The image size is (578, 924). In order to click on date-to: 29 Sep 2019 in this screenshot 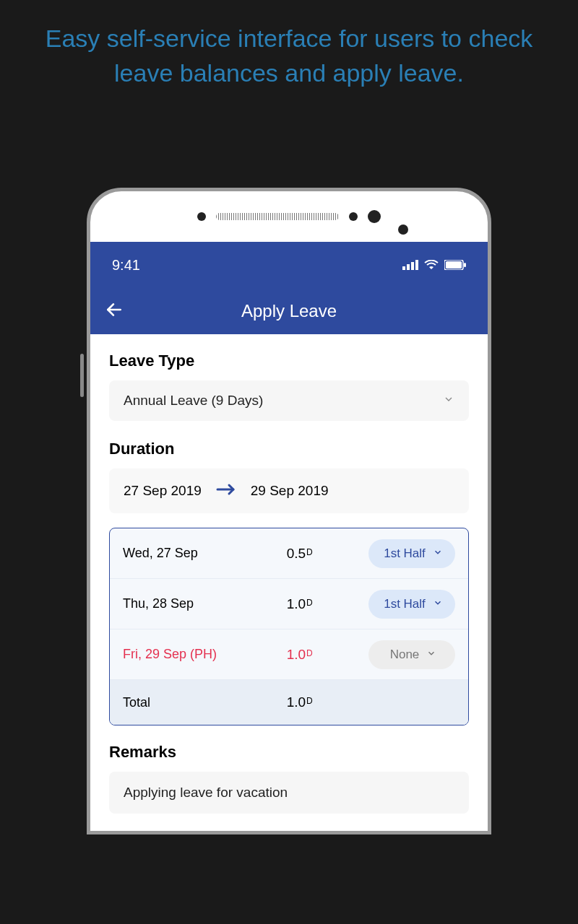, I will do `click(290, 491)`.